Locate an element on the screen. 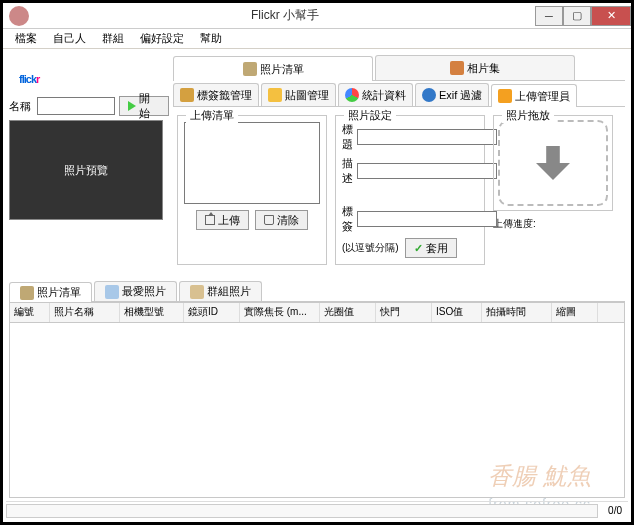 Image resolution: width=634 pixels, height=525 pixels. menu-file: 檔案 is located at coordinates (26, 38).